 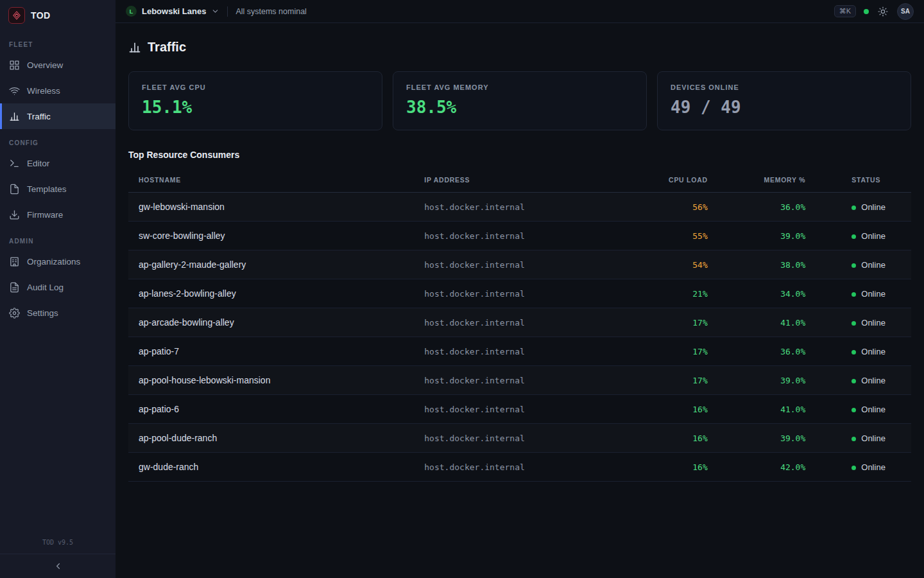 What do you see at coordinates (255, 107) in the screenshot?
I see `stat-value: 15.1%` at bounding box center [255, 107].